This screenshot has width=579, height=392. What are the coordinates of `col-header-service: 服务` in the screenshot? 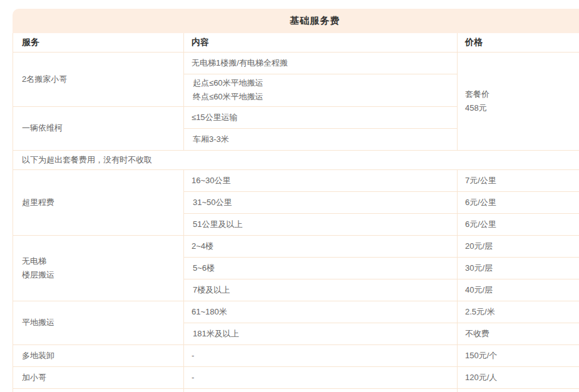 It's located at (99, 43).